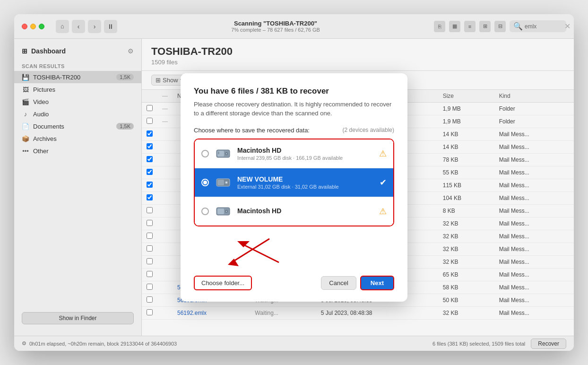 This screenshot has height=365, width=588. What do you see at coordinates (377, 283) in the screenshot?
I see `next-button: Next` at bounding box center [377, 283].